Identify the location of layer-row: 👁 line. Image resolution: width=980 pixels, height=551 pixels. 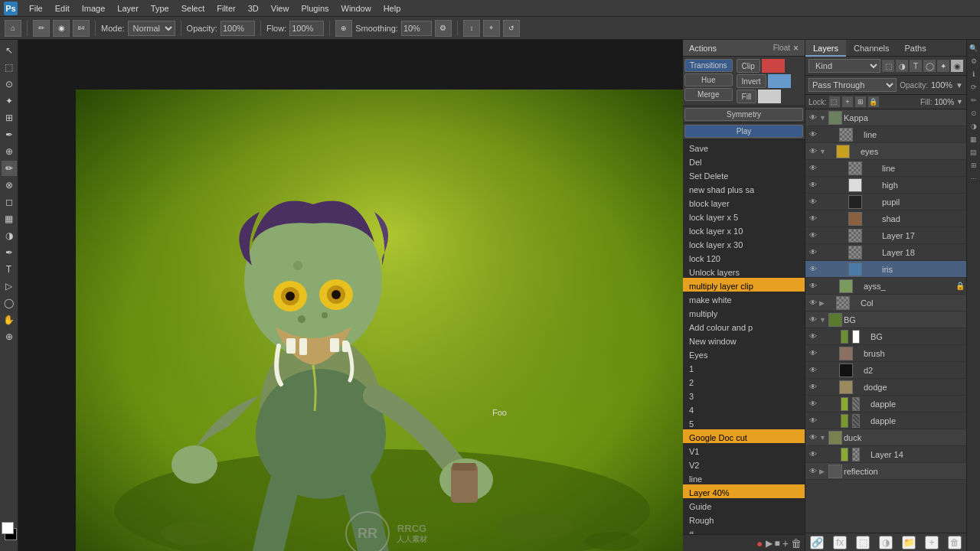
(886, 168).